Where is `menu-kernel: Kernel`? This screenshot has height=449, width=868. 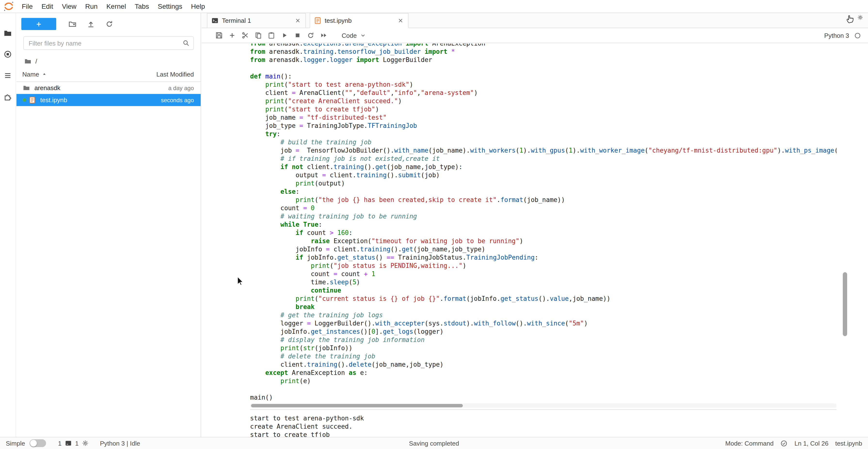
menu-kernel: Kernel is located at coordinates (116, 6).